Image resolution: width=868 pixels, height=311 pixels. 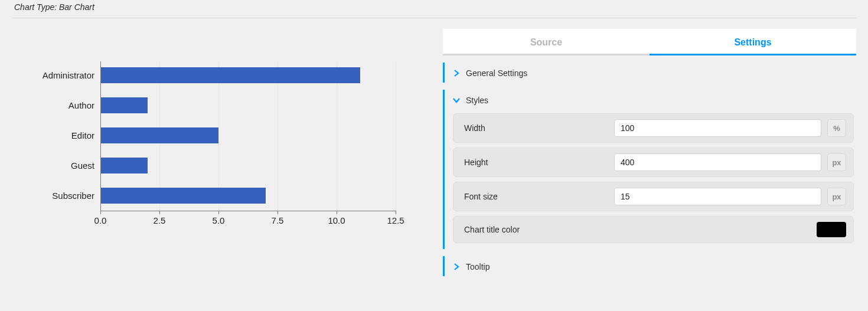 What do you see at coordinates (718, 128) in the screenshot?
I see `width-input` at bounding box center [718, 128].